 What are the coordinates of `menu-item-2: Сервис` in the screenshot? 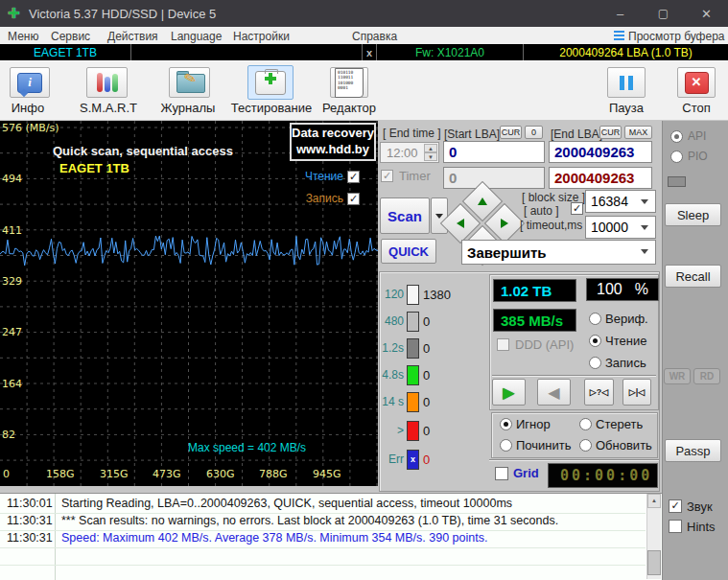 It's located at (71, 36).